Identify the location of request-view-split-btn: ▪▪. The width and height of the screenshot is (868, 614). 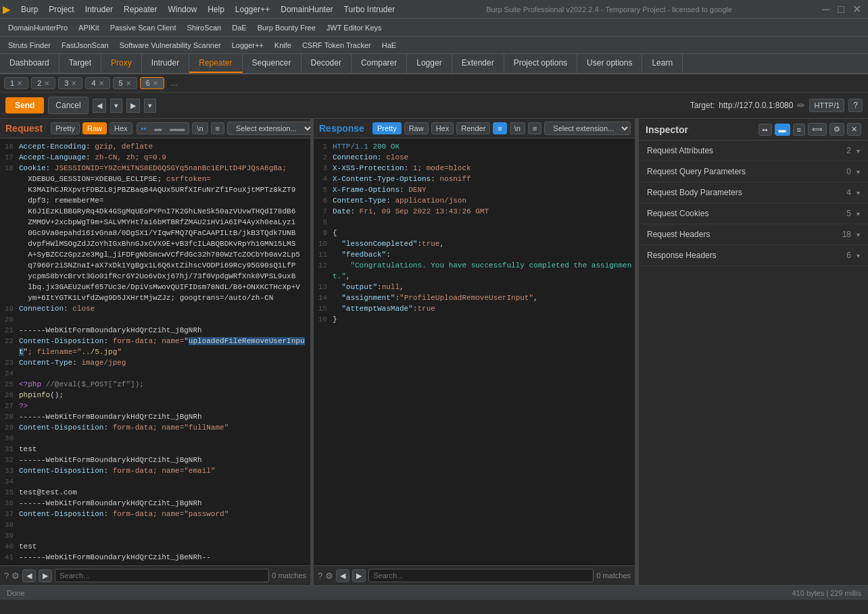
(144, 128).